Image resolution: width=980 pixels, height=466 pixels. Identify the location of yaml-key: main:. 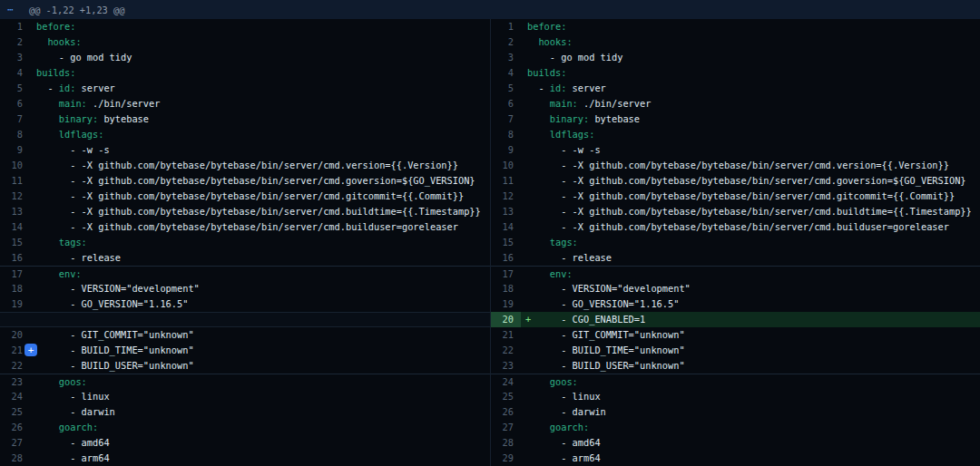
(73, 103).